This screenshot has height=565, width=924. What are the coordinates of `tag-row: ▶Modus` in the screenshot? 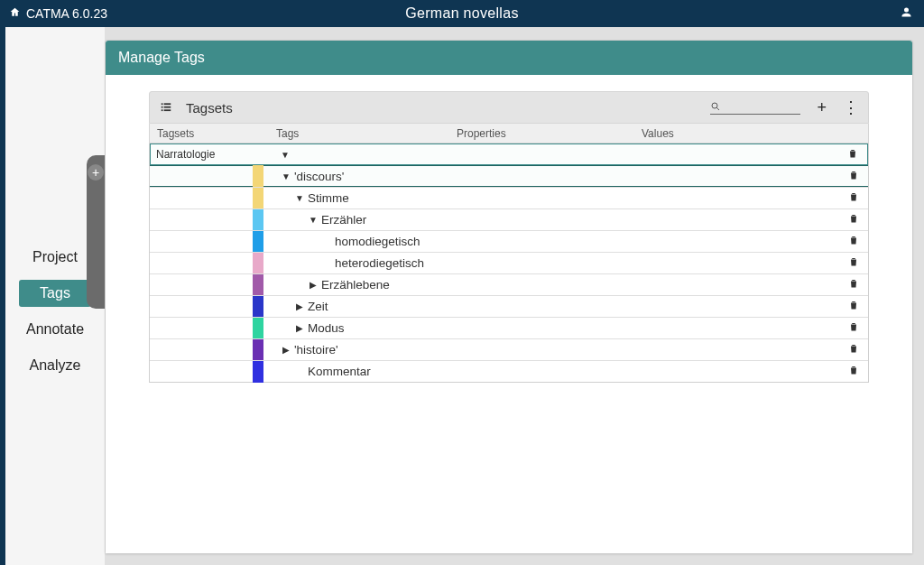 It's located at (509, 328).